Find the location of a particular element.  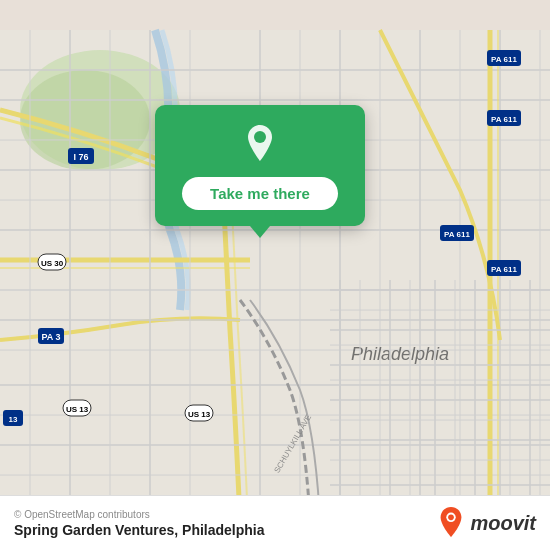

map-attribution: © OpenStreetMap contributors is located at coordinates (140, 514).